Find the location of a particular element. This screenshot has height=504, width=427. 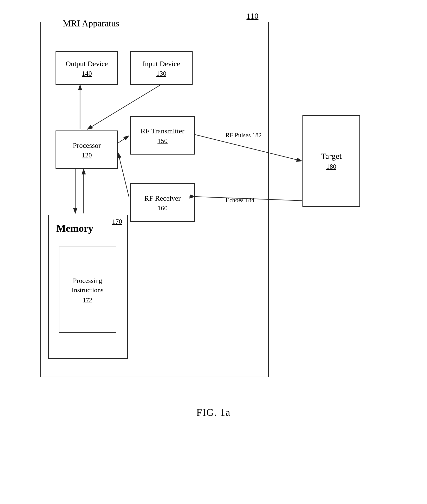

memory-number: 170 is located at coordinates (117, 222).